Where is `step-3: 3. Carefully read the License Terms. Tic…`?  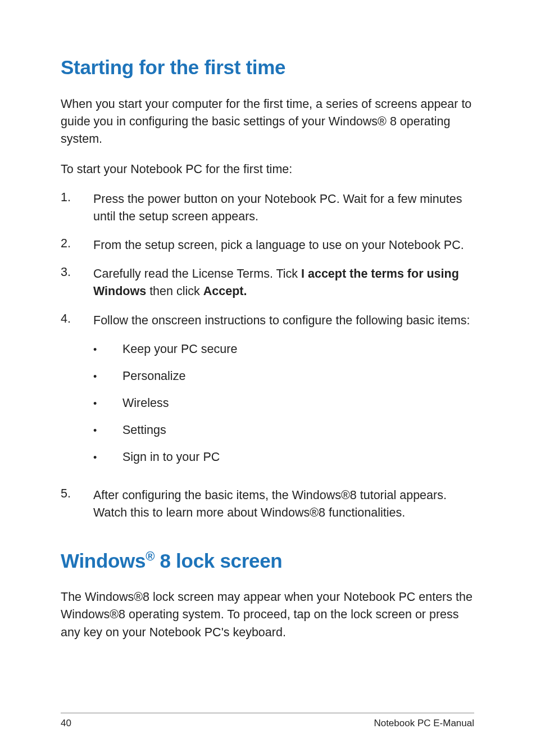 step-3: 3. Carefully read the License Terms. Tic… is located at coordinates (267, 283).